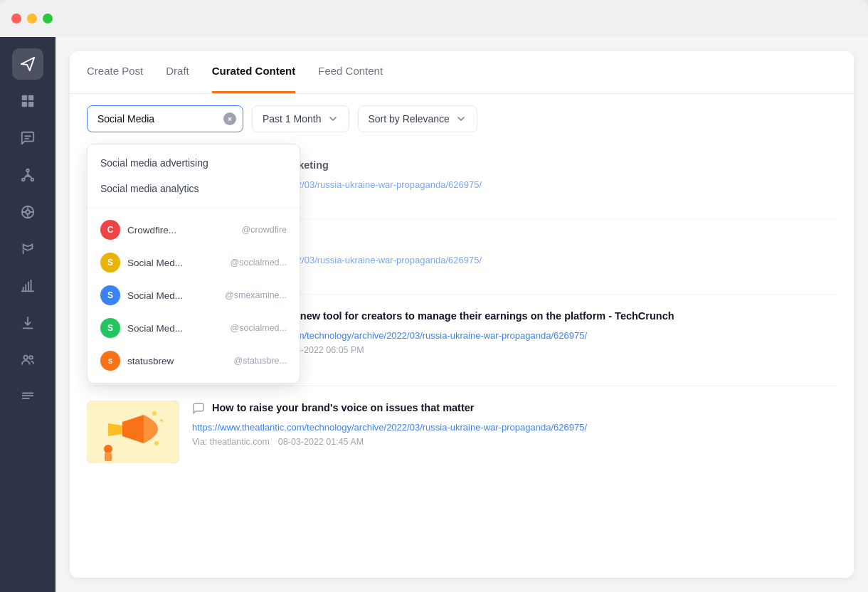 This screenshot has height=592, width=868. Describe the element at coordinates (28, 397) in the screenshot. I see `sidebar-item-list` at that location.